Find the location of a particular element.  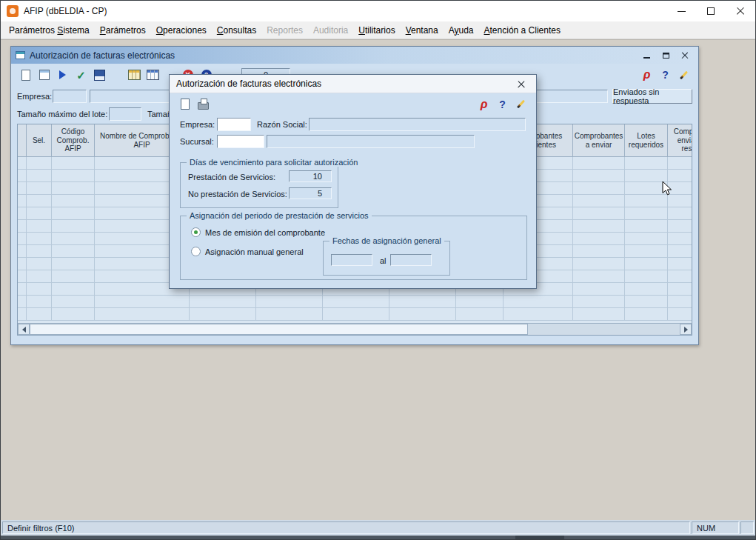

run-icon is located at coordinates (62, 76).